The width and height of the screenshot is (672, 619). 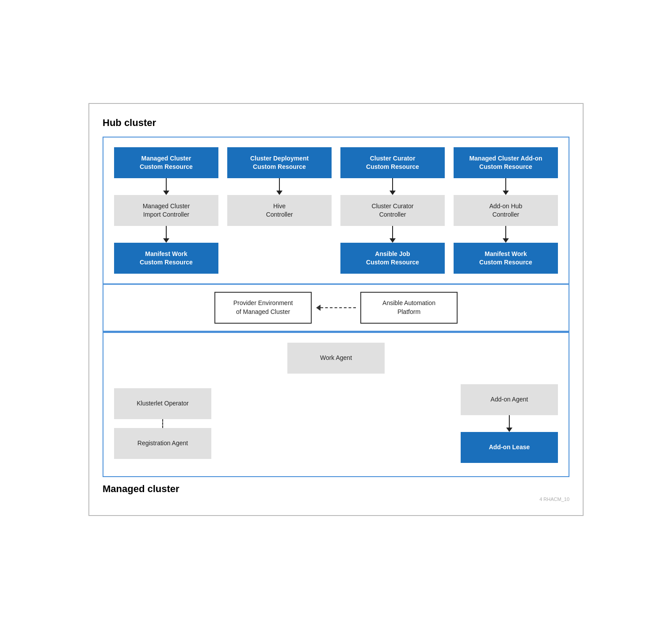 I want to click on managed-cluster-cr: Managed Cluster Custom Resource, so click(x=166, y=163).